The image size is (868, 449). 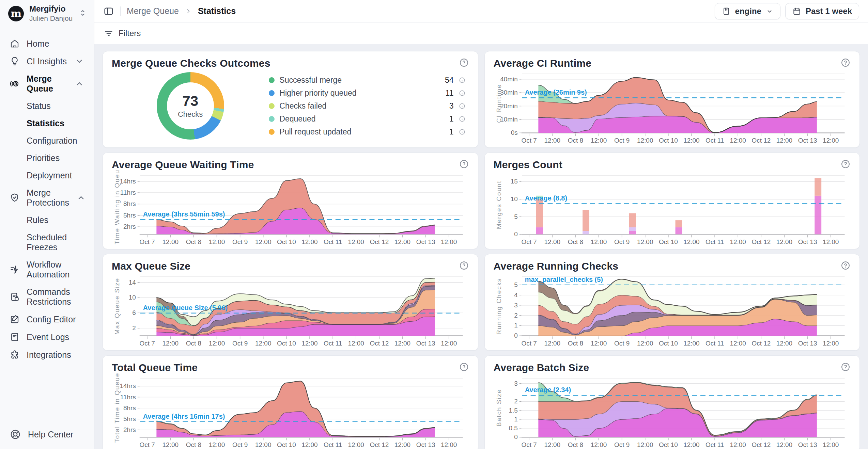 I want to click on average-running-checks-chart: 012345Oct 712:00Oct 812:00Oct 912:00Oct …, so click(x=672, y=310).